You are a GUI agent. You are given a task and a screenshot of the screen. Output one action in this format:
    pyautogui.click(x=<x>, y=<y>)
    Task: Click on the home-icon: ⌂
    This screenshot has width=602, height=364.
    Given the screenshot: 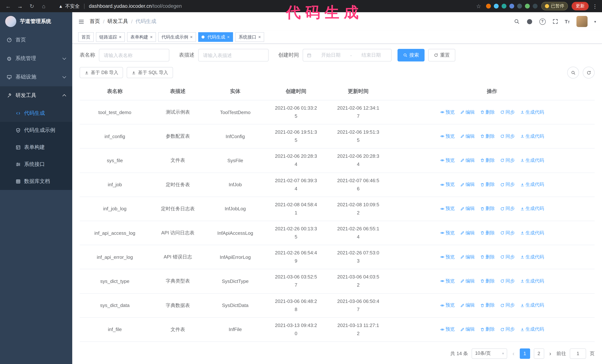 What is the action you would take?
    pyautogui.click(x=44, y=6)
    